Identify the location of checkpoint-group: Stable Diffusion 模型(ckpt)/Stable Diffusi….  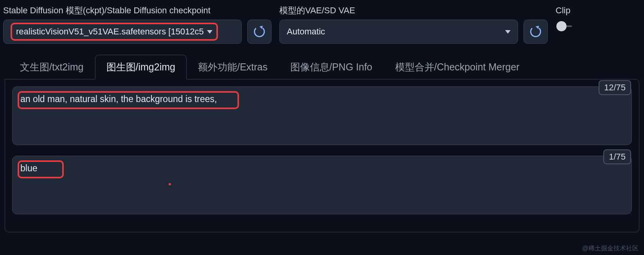
(137, 24).